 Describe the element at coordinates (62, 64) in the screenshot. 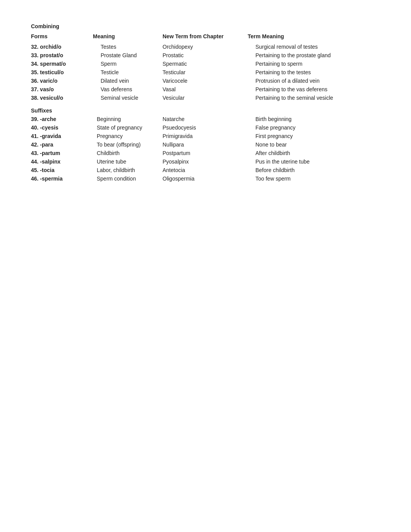

I see `row-number-form: 34. spermat/o` at that location.